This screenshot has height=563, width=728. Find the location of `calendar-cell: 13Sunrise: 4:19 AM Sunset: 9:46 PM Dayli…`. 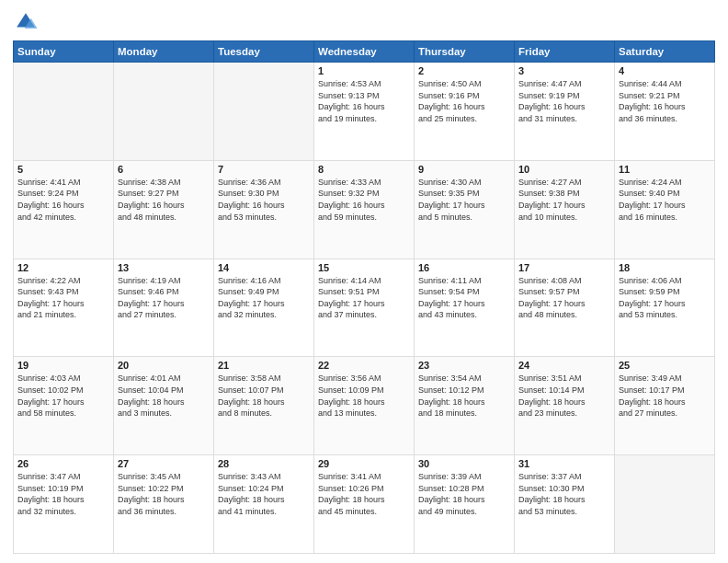

calendar-cell: 13Sunrise: 4:19 AM Sunset: 9:46 PM Dayli… is located at coordinates (164, 307).